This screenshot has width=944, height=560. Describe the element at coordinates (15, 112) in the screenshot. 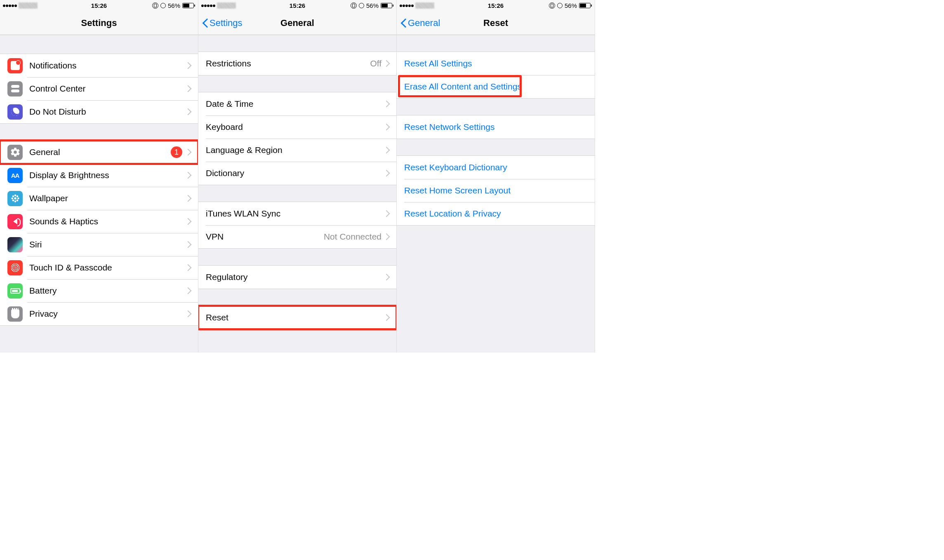

I see `dnd-icon` at that location.